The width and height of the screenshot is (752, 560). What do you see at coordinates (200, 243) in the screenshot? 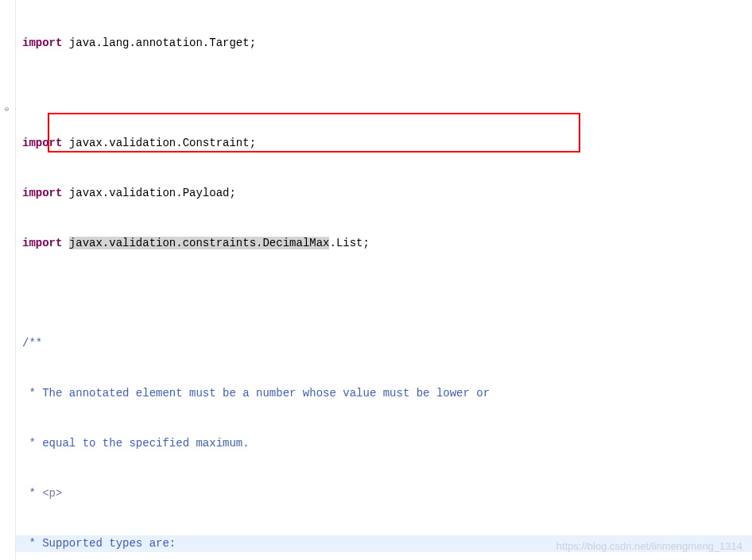
I see `highlighted-import: javax.validation.constraints.DecimalMax` at bounding box center [200, 243].